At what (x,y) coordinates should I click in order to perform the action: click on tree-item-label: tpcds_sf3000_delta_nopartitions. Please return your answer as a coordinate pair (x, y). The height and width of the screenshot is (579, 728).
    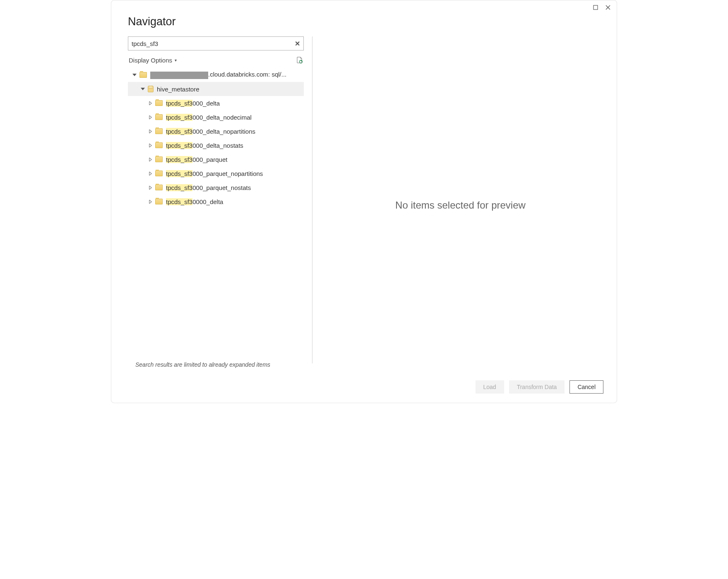
    Looking at the image, I should click on (211, 132).